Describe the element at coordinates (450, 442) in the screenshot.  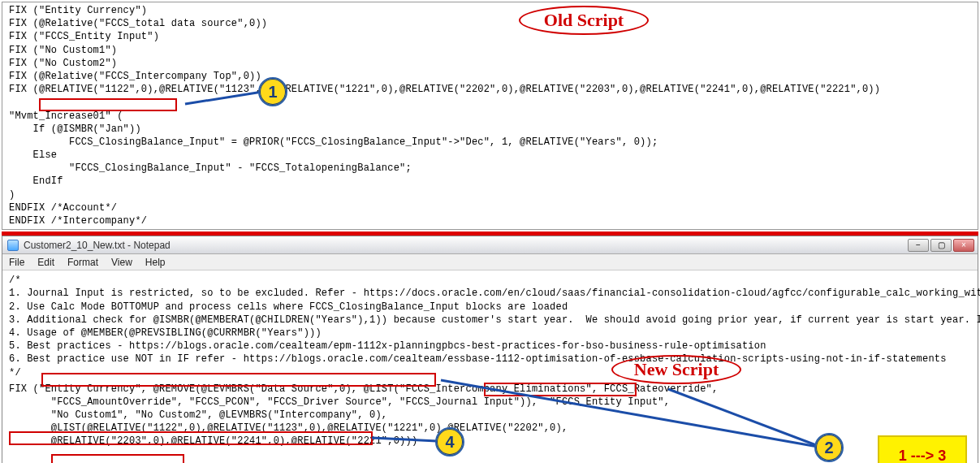
I see `marker-4-text: 4` at that location.